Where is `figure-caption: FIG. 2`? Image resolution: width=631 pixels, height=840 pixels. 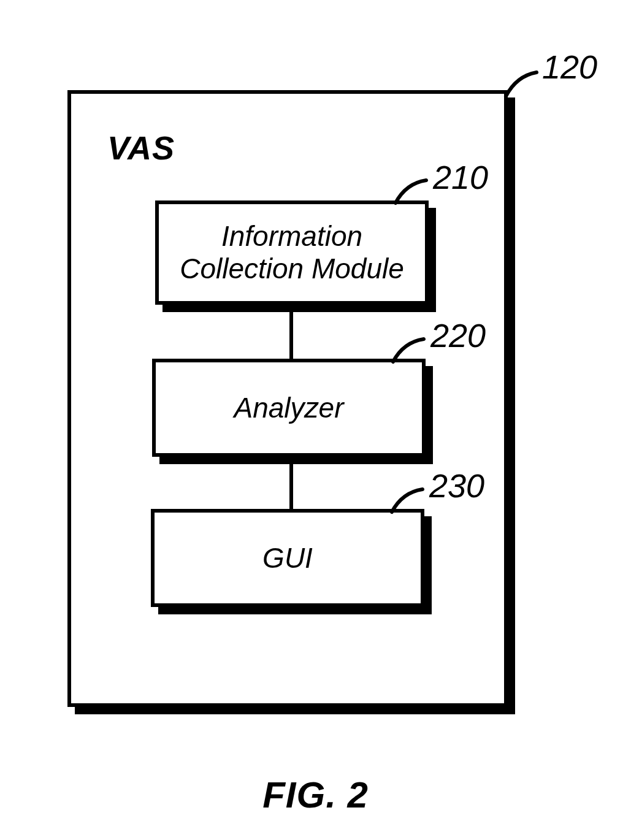 figure-caption: FIG. 2 is located at coordinates (315, 795).